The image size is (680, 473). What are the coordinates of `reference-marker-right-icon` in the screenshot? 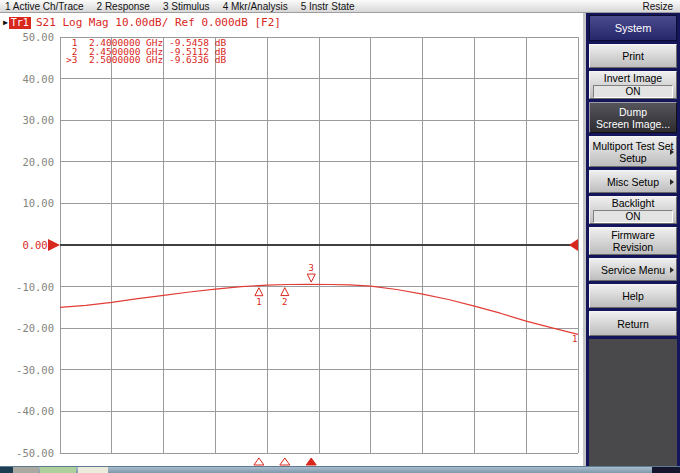 It's located at (574, 245).